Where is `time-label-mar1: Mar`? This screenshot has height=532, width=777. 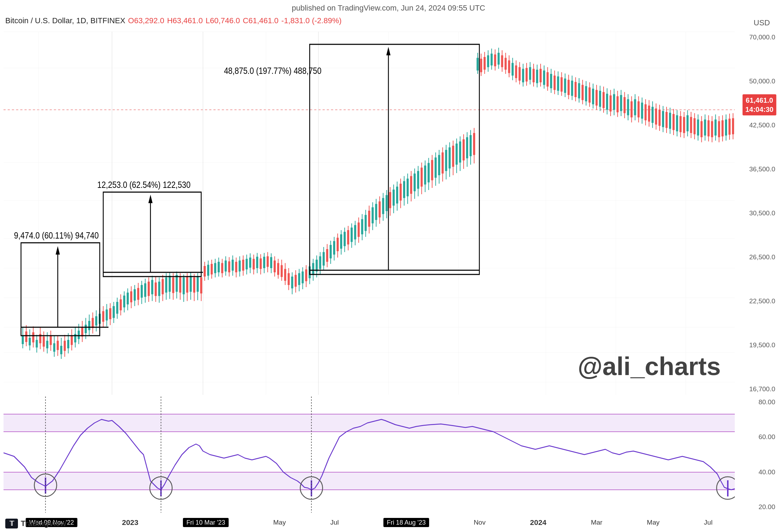
time-label-mar1: Mar is located at coordinates (597, 522).